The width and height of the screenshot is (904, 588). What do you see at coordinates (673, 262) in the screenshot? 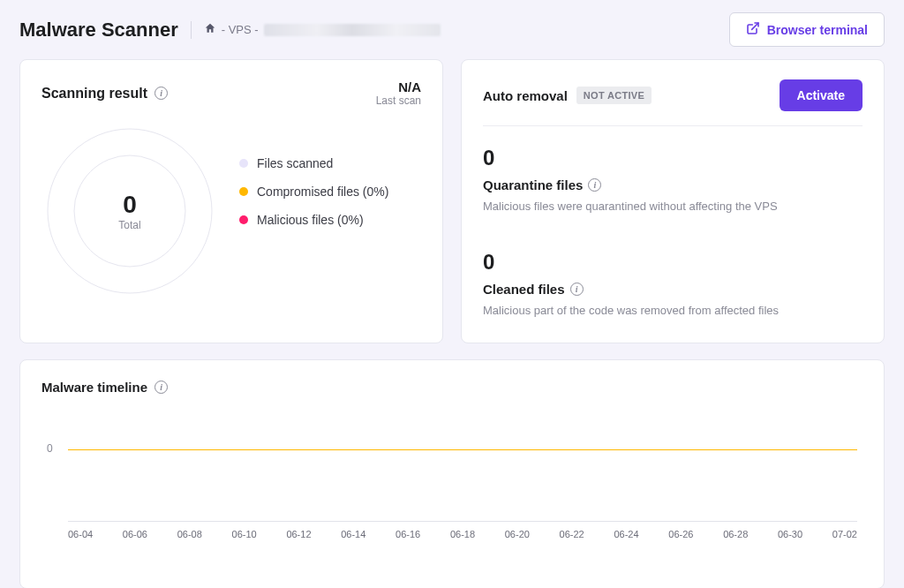
I see `cleaned-count: 0` at bounding box center [673, 262].